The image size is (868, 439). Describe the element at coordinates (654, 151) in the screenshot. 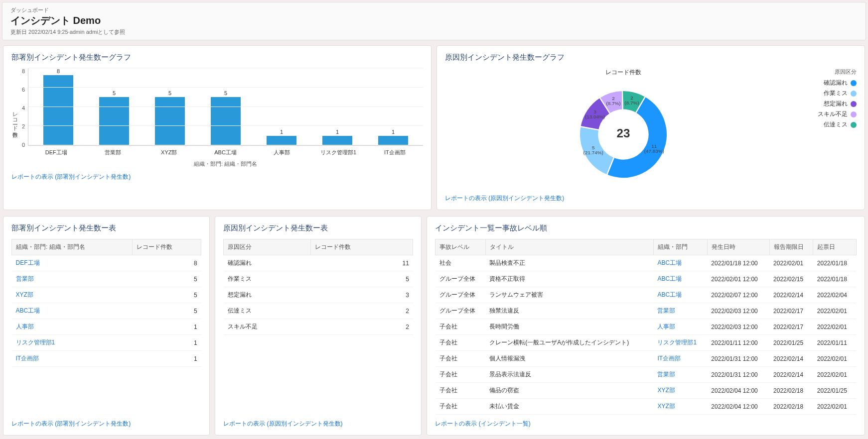

I see `segment-pct: (47.83%)` at that location.